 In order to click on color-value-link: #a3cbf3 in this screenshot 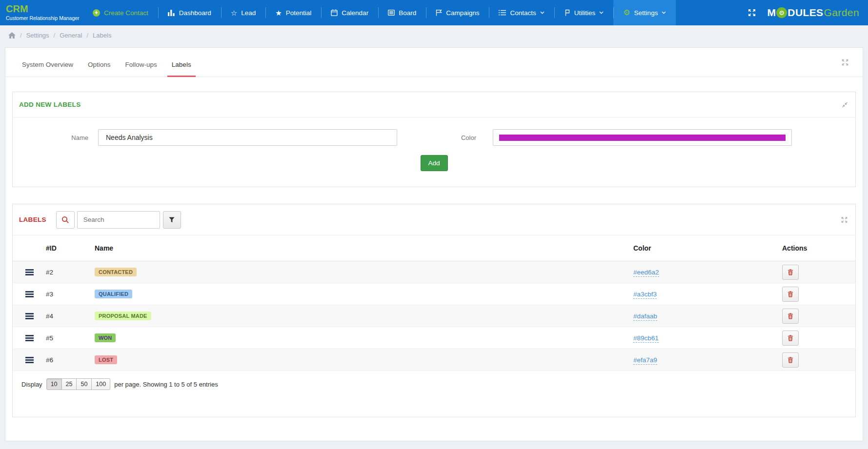, I will do `click(645, 294)`.